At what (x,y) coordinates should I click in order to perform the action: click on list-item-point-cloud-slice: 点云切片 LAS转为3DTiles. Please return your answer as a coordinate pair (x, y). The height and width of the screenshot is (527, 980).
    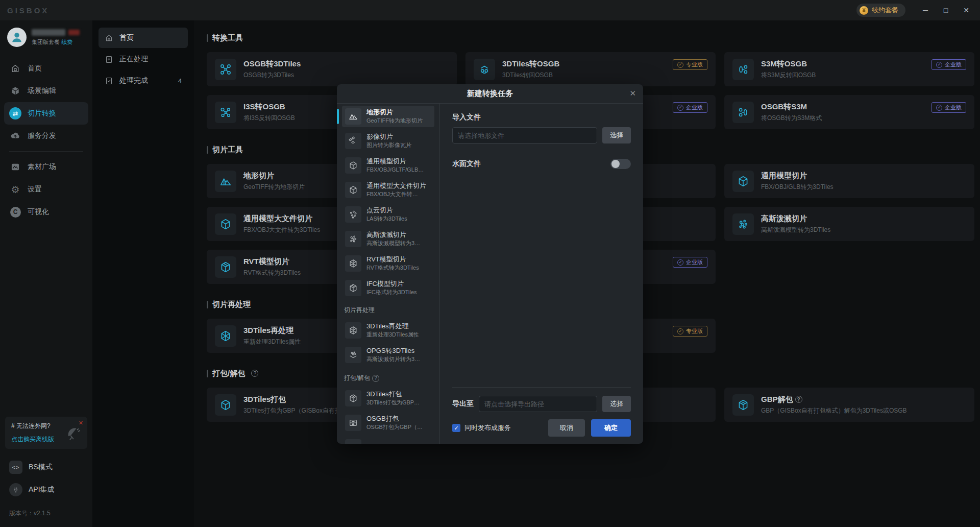
    Looking at the image, I should click on (388, 214).